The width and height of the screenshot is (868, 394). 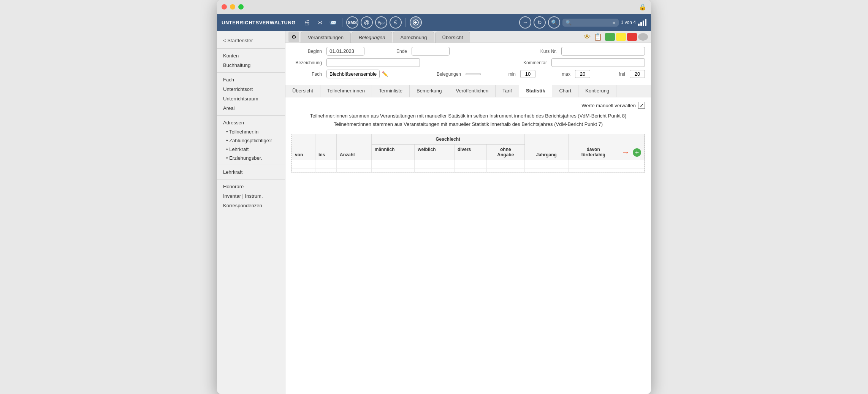 What do you see at coordinates (598, 37) in the screenshot?
I see `note-icon: 📋` at bounding box center [598, 37].